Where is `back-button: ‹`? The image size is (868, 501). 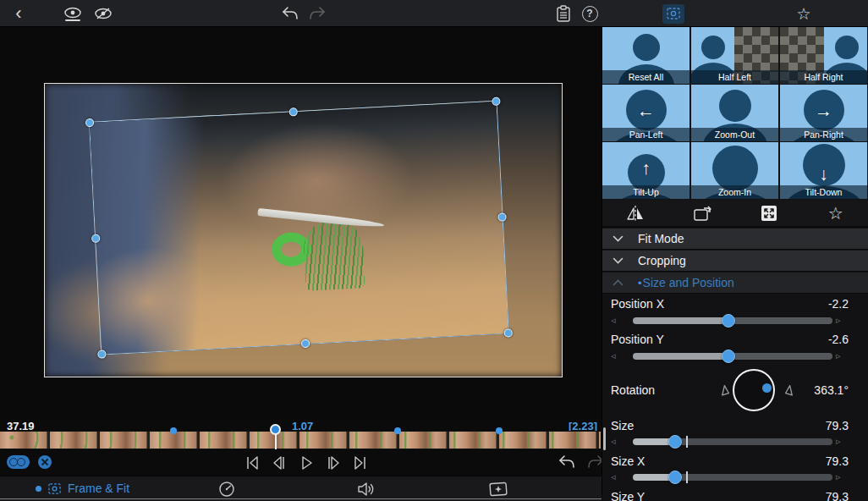 back-button: ‹ is located at coordinates (19, 14).